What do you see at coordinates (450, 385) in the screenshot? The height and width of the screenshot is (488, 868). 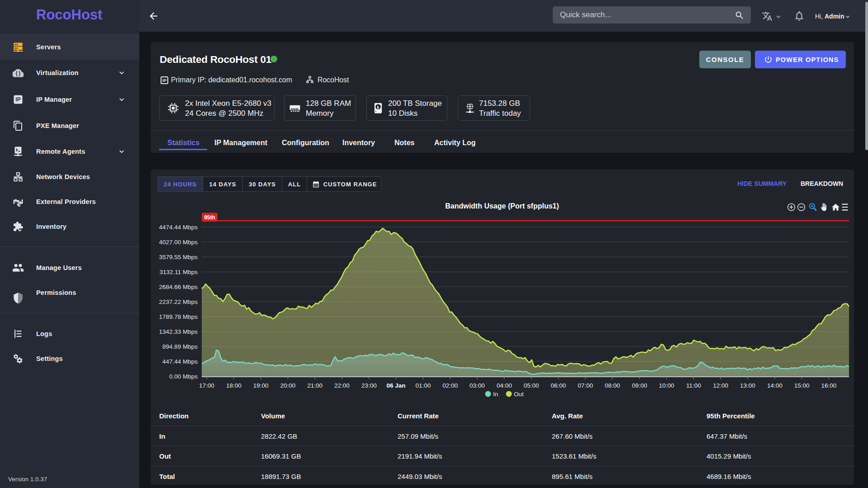 I see `svg-text: 02:00` at bounding box center [450, 385].